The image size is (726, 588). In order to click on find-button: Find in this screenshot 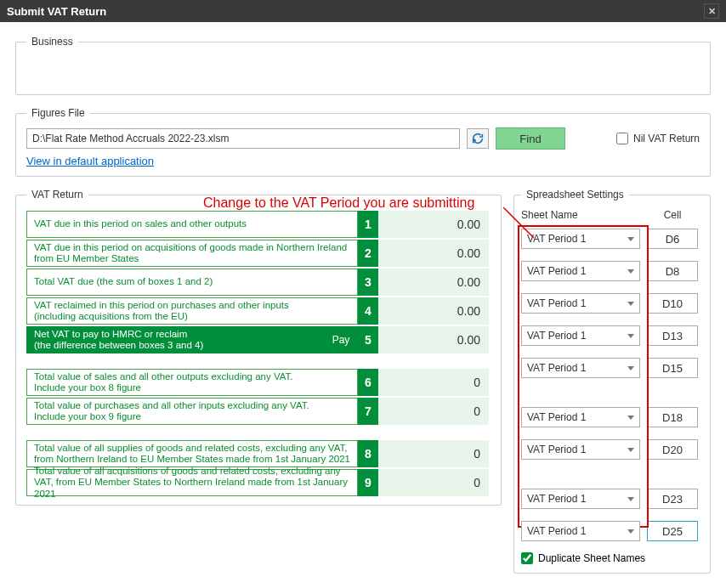, I will do `click(530, 139)`.